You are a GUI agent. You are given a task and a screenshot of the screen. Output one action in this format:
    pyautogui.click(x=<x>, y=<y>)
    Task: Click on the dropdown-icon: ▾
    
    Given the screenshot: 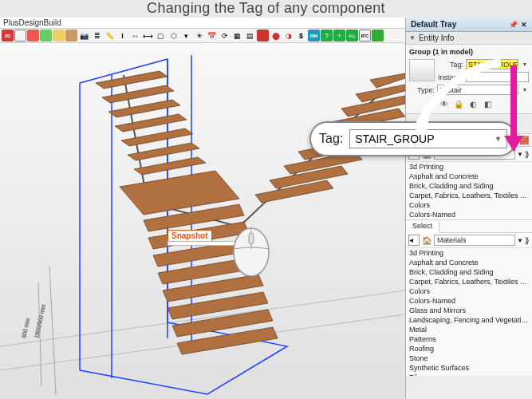 What is the action you would take?
    pyautogui.click(x=187, y=35)
    